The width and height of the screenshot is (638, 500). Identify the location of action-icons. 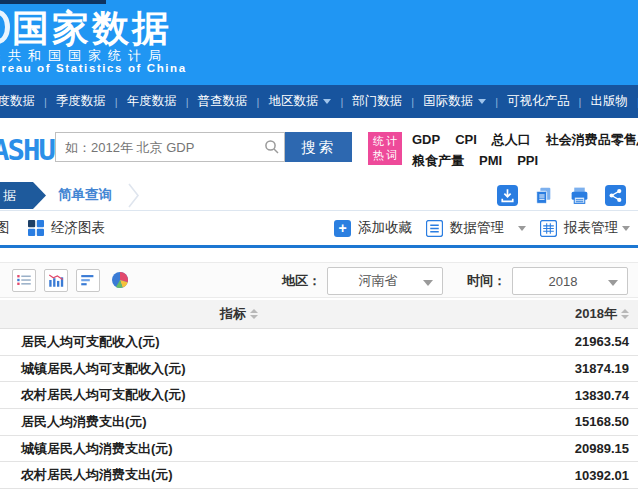
(562, 196).